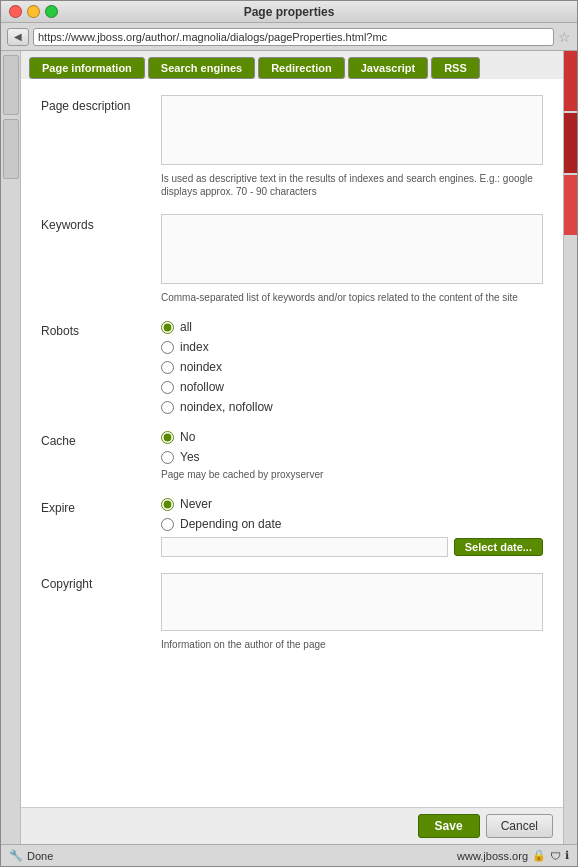 The image size is (578, 867). I want to click on expire-radio-group: Never Depending on date, so click(352, 514).